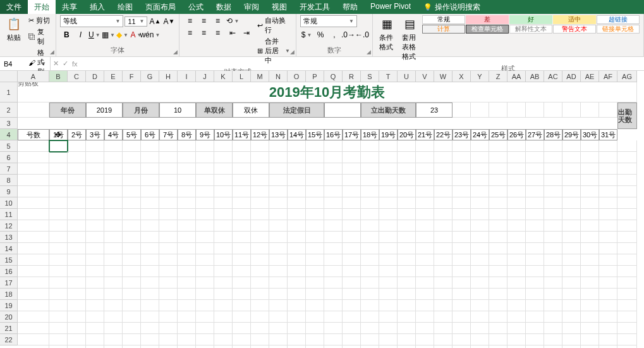 The image size is (644, 348). I want to click on tell-me-search: 💡 操作说明搜索, so click(452, 7).